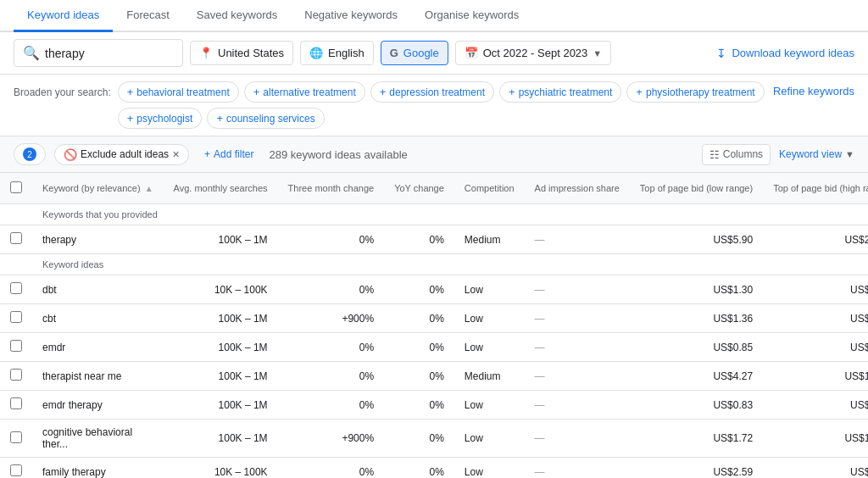 This screenshot has width=868, height=478. I want to click on columns-icon: ☷, so click(715, 154).